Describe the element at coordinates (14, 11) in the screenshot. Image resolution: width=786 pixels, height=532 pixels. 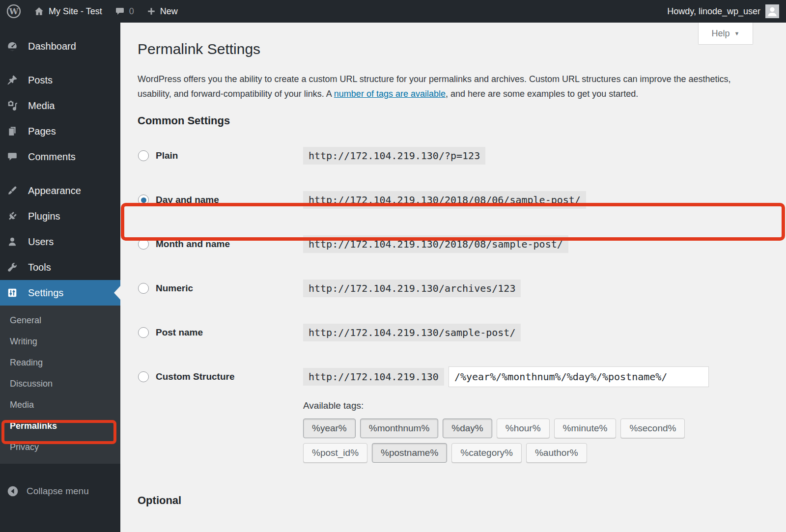
I see `wordpress-logo-icon: W` at that location.